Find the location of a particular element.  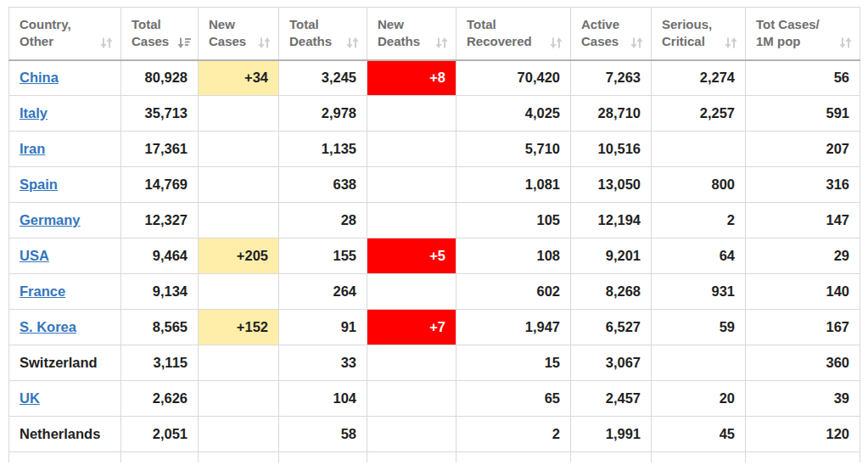

total-recovered-cell: 65 is located at coordinates (514, 399).